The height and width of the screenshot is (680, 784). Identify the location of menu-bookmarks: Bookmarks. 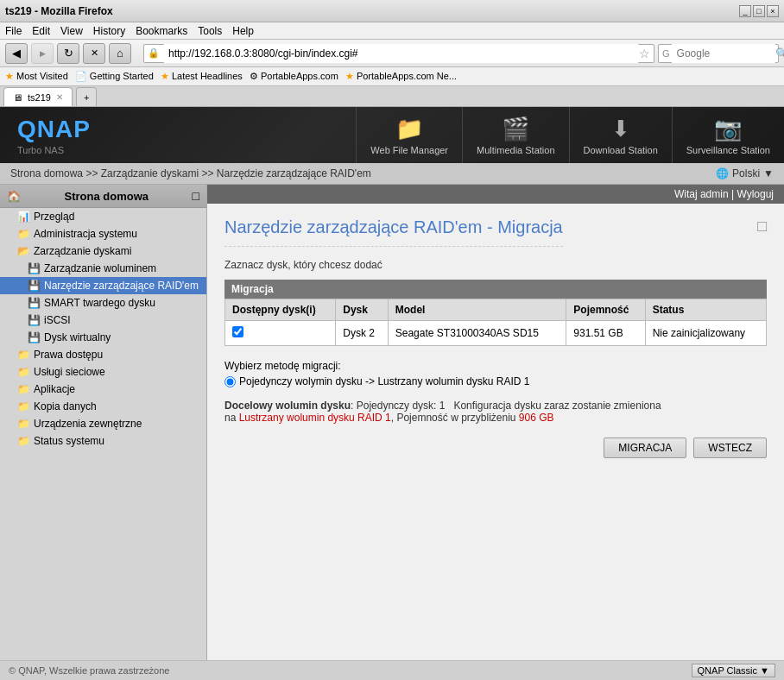
(161, 31).